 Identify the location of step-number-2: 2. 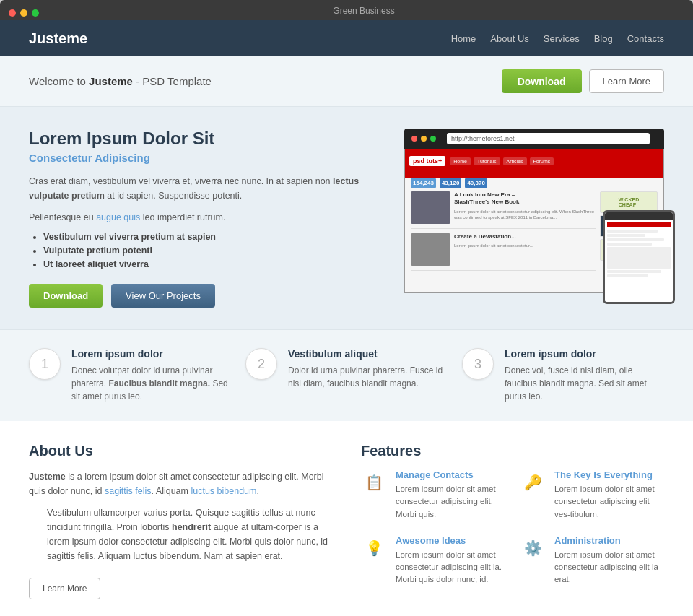
(261, 364).